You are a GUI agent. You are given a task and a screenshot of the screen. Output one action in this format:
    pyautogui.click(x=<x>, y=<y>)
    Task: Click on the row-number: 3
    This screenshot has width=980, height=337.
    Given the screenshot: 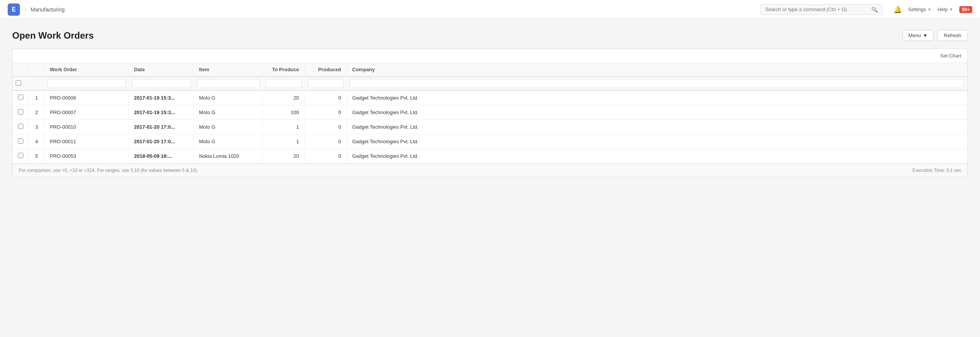 What is the action you would take?
    pyautogui.click(x=37, y=127)
    